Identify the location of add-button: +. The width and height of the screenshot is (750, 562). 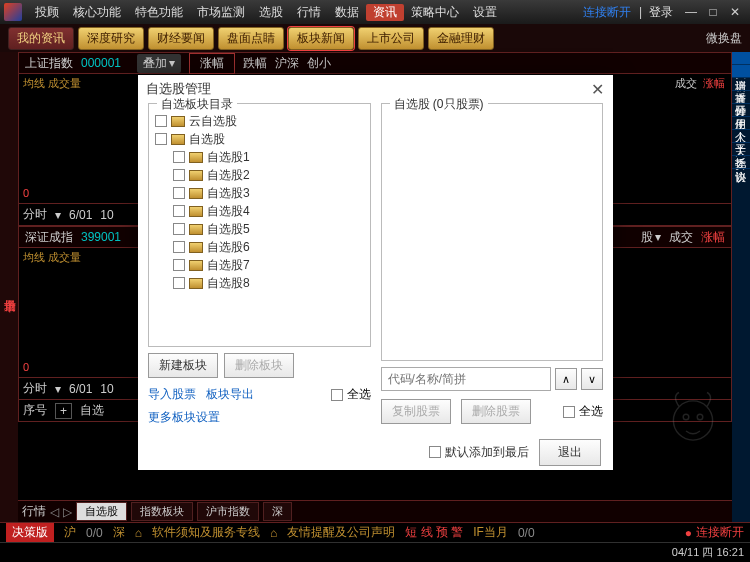
(64, 411).